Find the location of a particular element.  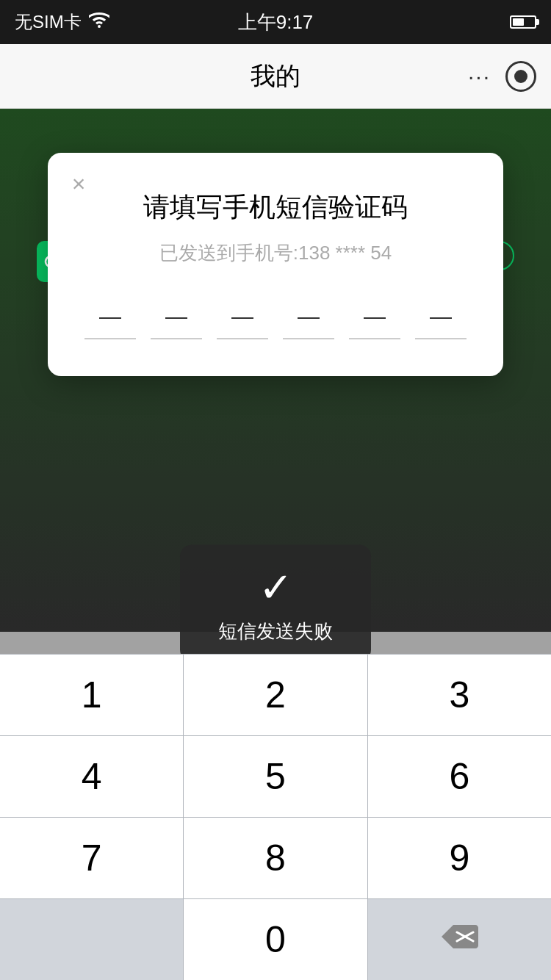

nav-bar: 我的 ··· is located at coordinates (276, 76).